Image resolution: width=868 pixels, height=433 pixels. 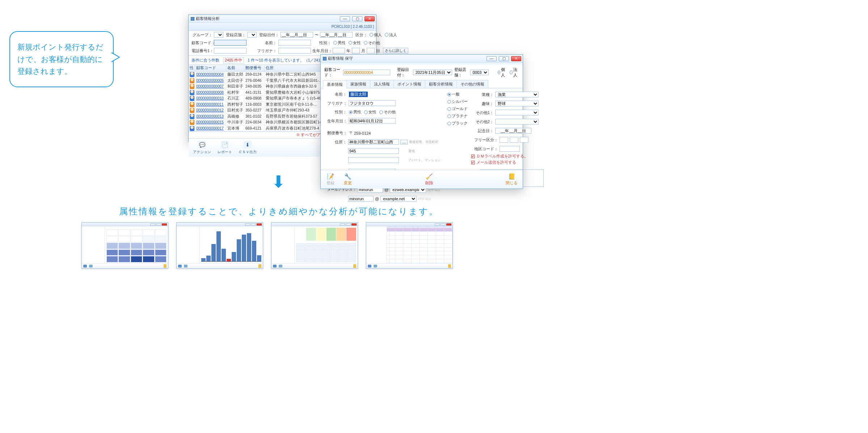 I want to click on other2-select, so click(x=517, y=122).